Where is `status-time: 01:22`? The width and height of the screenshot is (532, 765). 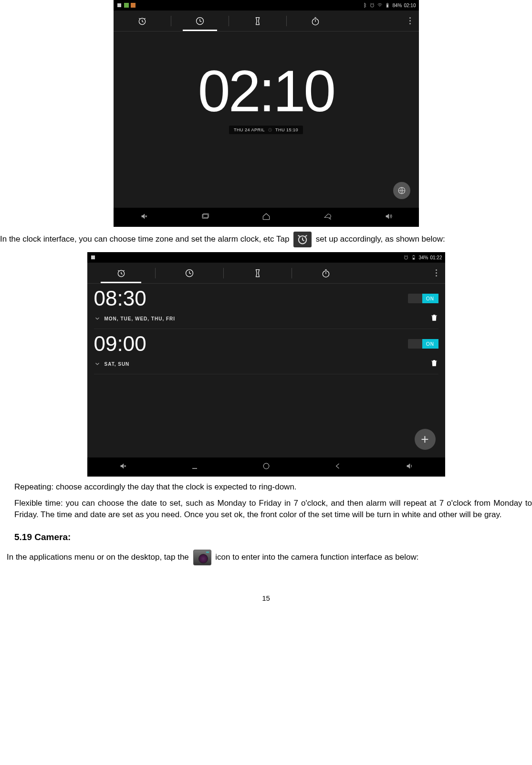 status-time: 01:22 is located at coordinates (436, 258).